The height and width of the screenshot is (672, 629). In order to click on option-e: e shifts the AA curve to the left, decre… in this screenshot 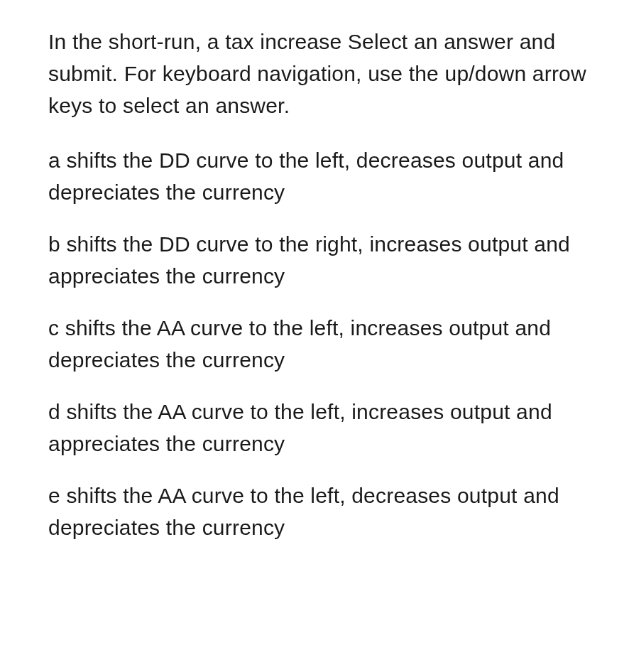, I will do `click(324, 511)`.